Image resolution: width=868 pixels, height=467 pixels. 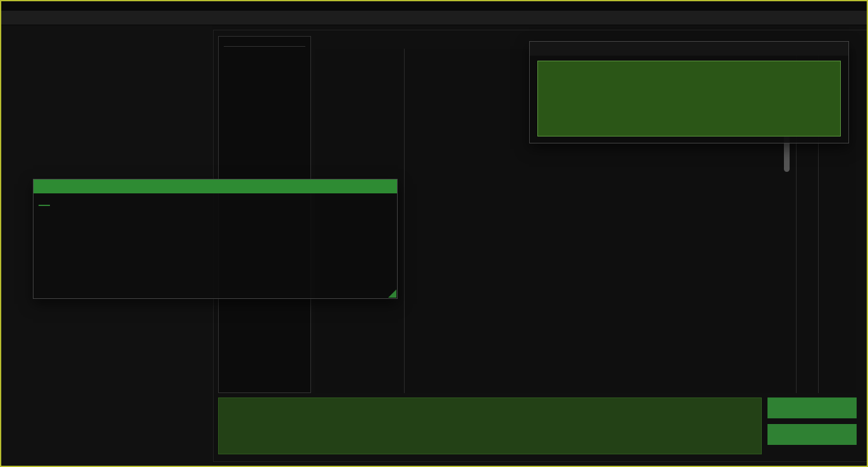 I want to click on column-divider, so click(x=405, y=221).